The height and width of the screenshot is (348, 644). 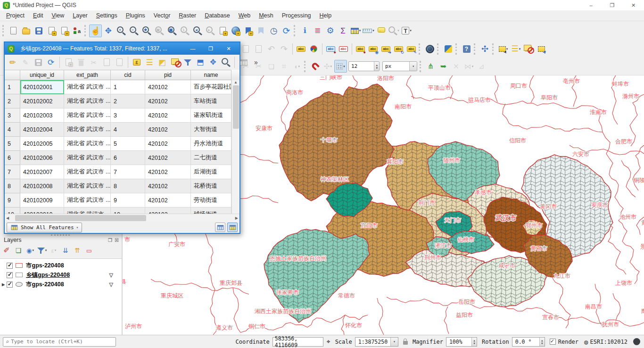 I want to click on menu-item-database: Database, so click(x=217, y=16).